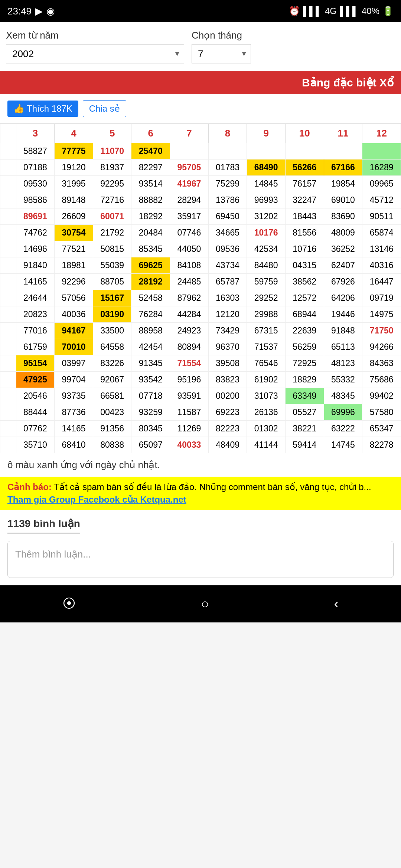  Describe the element at coordinates (228, 168) in the screenshot. I see `cell-r1-c5: 01783` at that location.